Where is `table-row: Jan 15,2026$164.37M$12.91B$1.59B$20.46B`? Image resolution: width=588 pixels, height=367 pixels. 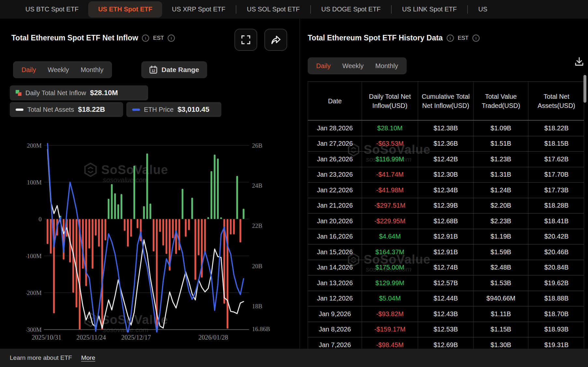 table-row: Jan 15,2026$164.37M$12.91B$1.59B$20.46B is located at coordinates (446, 252).